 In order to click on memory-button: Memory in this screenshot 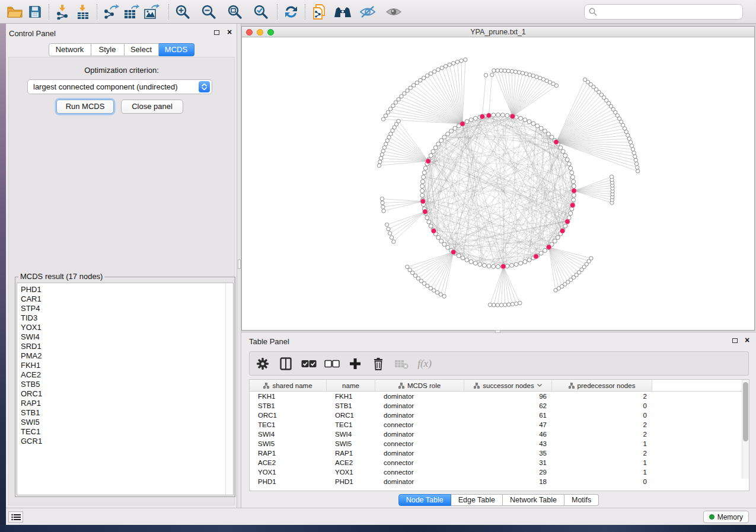, I will do `click(726, 517)`.